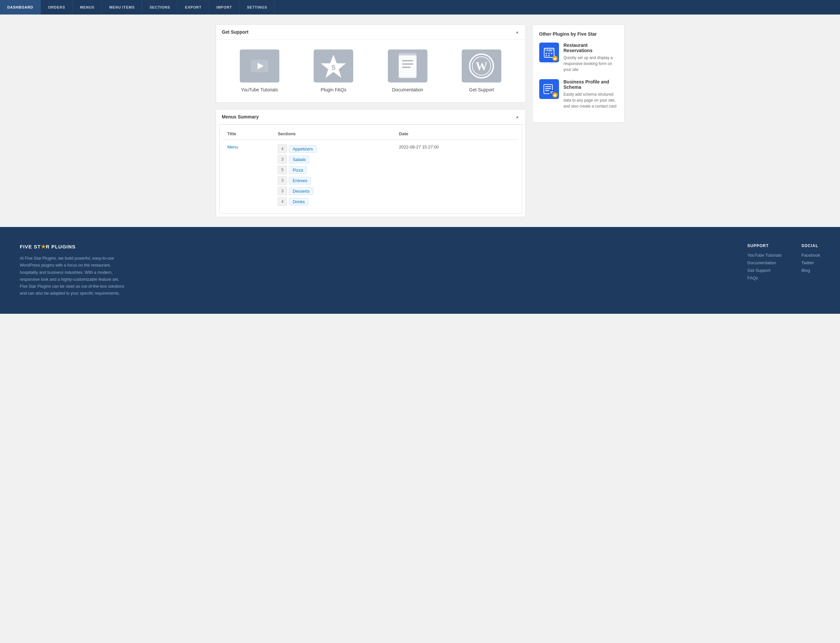 This screenshot has height=643, width=840. Describe the element at coordinates (482, 66) in the screenshot. I see `wordpress-icon-box: W` at that location.